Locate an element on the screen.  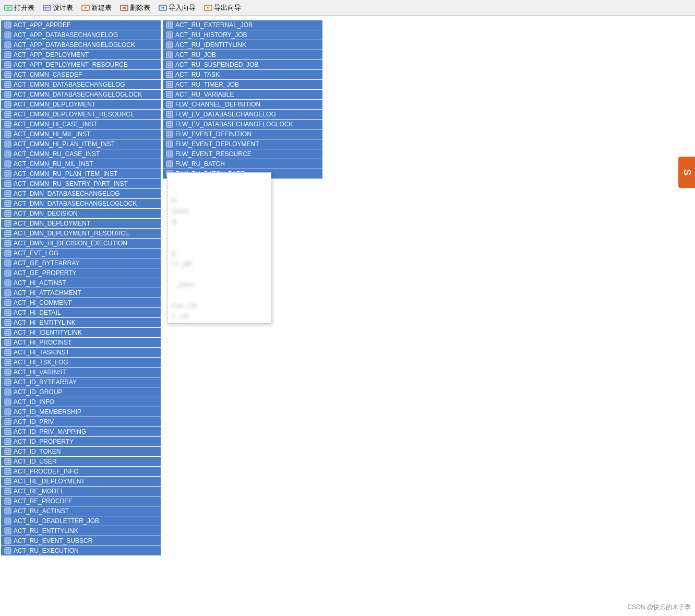
table-item-left-51: ACT_RU_ENTITYLINK is located at coordinates (81, 531).